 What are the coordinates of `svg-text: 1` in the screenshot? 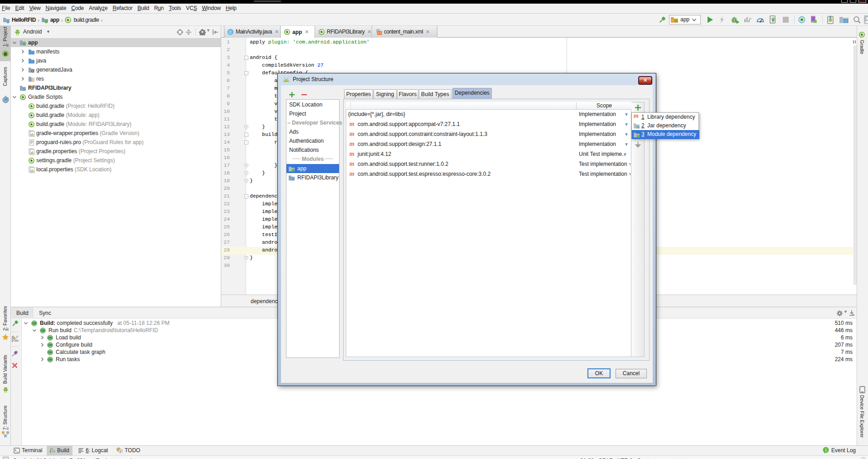 It's located at (826, 450).